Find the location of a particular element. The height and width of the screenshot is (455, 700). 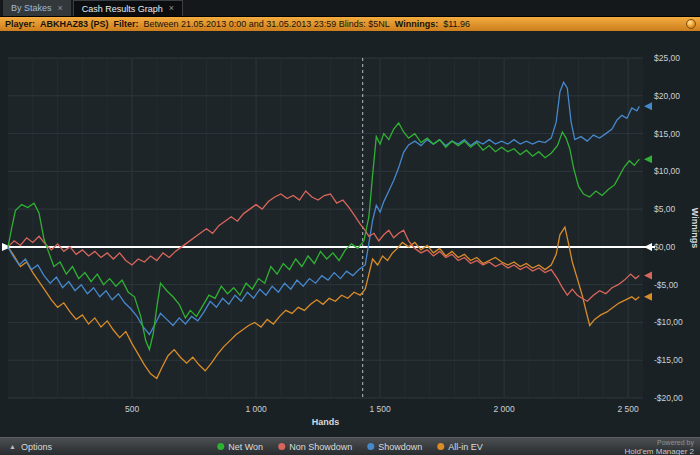

legend-item-net-won: Net Won is located at coordinates (240, 447).